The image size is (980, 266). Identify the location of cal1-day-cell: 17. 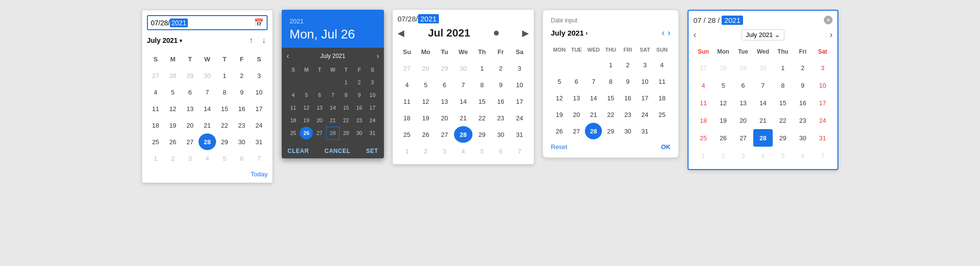
(259, 109).